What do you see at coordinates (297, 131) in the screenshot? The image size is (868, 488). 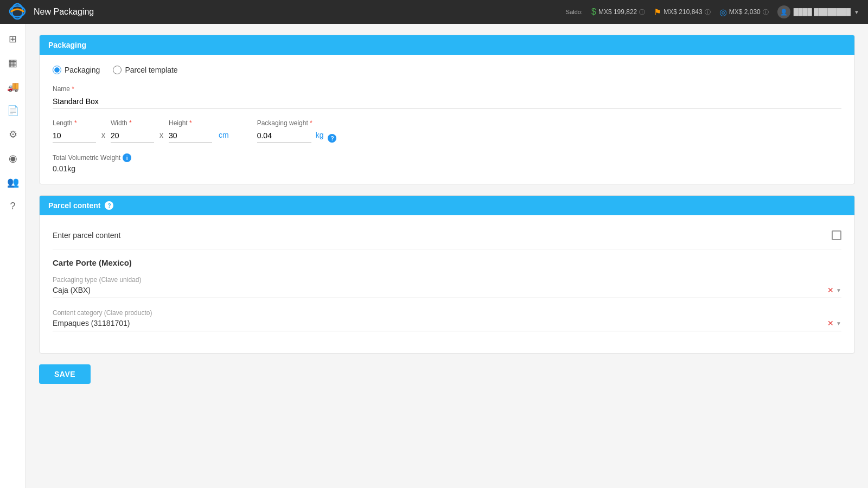 I see `weight-field: Packaging weight * kg ?` at bounding box center [297, 131].